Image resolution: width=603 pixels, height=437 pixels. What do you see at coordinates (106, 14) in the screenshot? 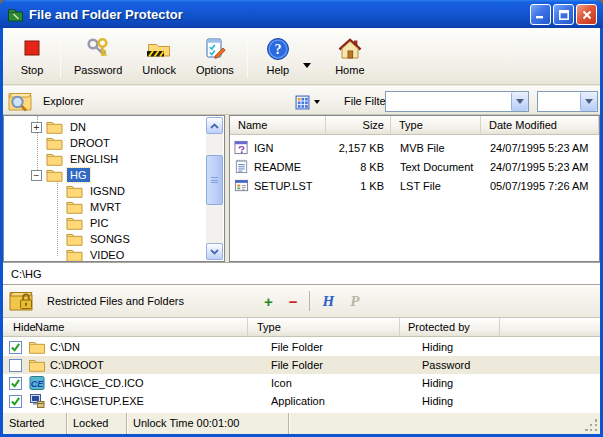
I see `window-title: File and Folder Protector` at bounding box center [106, 14].